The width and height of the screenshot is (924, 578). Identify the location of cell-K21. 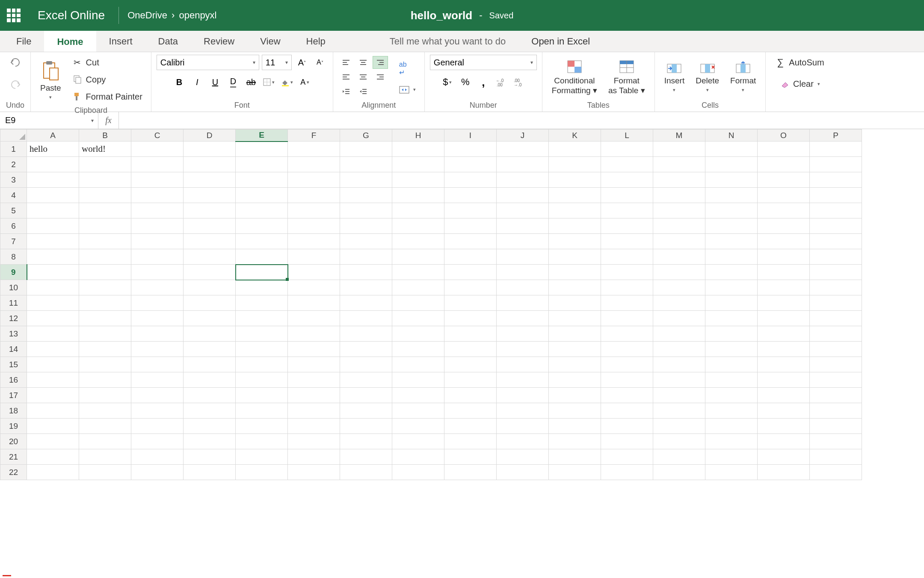
(575, 457).